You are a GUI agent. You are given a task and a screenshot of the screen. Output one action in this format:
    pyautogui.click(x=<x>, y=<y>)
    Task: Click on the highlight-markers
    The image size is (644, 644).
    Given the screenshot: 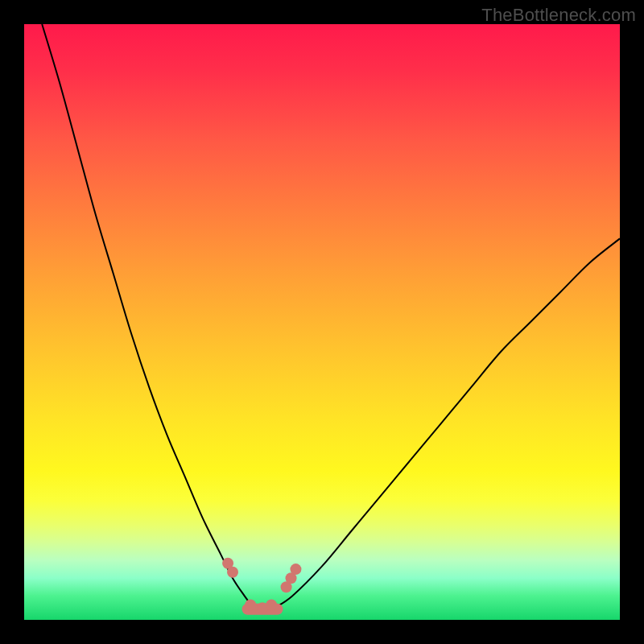 What is the action you would take?
    pyautogui.click(x=262, y=586)
    